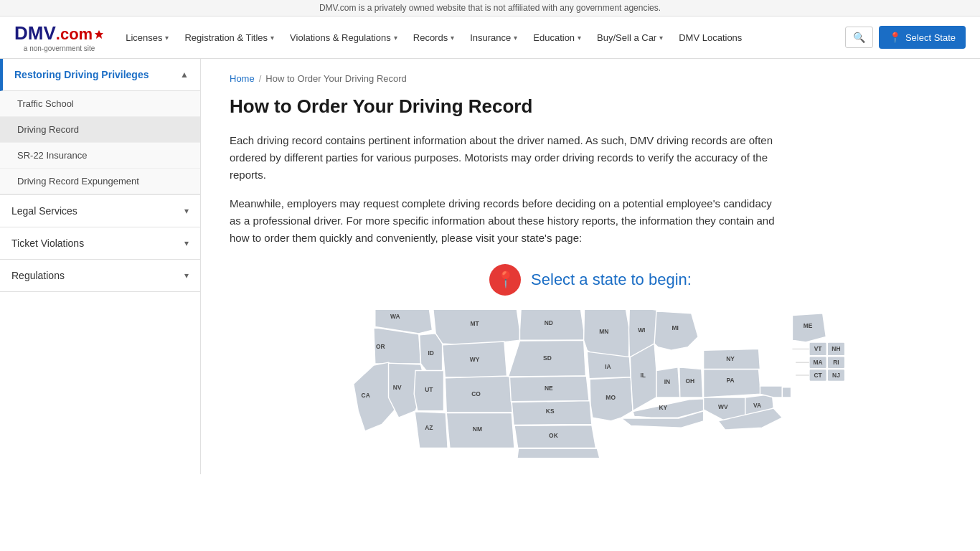  Describe the element at coordinates (590, 79) in the screenshot. I see `breadcrumb: Home / How to Order Your Driving Record` at that location.